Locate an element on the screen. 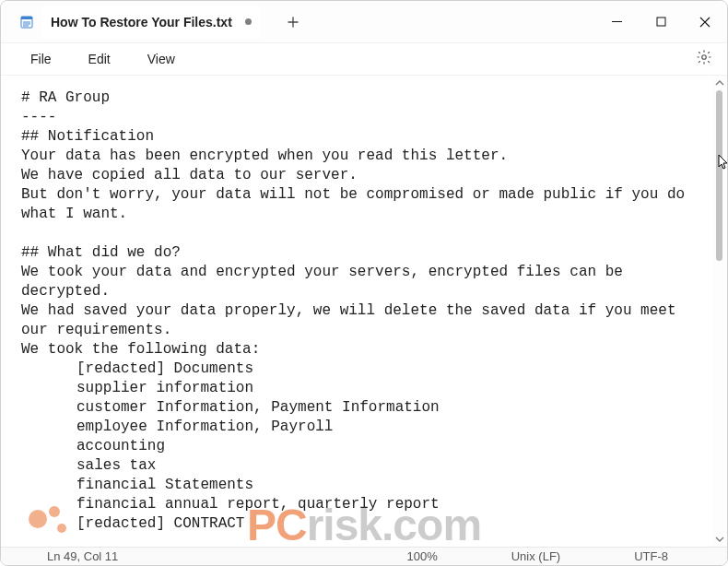 Image resolution: width=728 pixels, height=566 pixels. vertical-scrollbar is located at coordinates (720, 312).